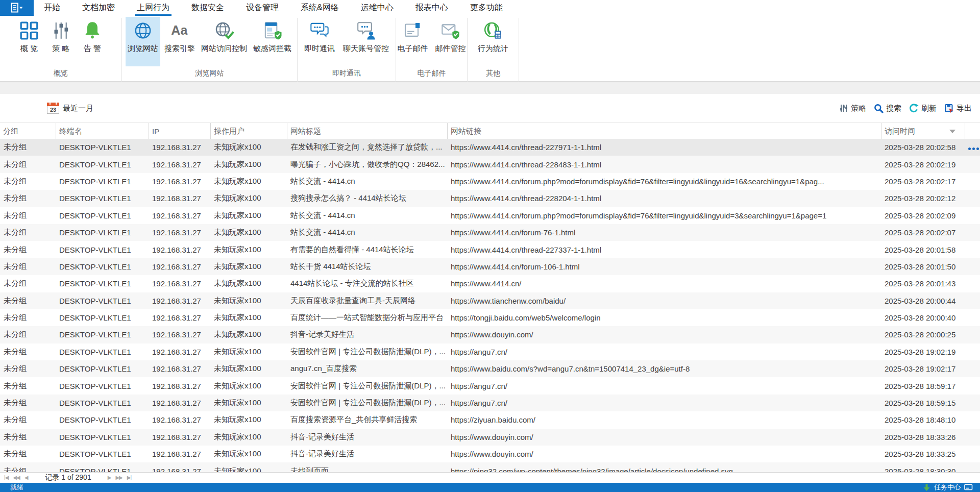 The width and height of the screenshot is (980, 492). Describe the element at coordinates (368, 164) in the screenshot. I see `cell-title: 曝光骗子，小心踩坑，做收录的QQ：28462...` at that location.